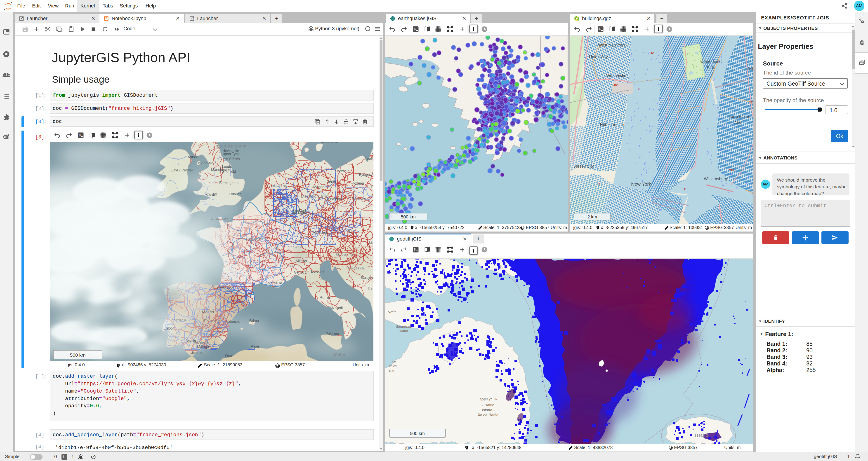  What do you see at coordinates (182, 170) in the screenshot?
I see `svg-text: Eire / Ireland` at bounding box center [182, 170].